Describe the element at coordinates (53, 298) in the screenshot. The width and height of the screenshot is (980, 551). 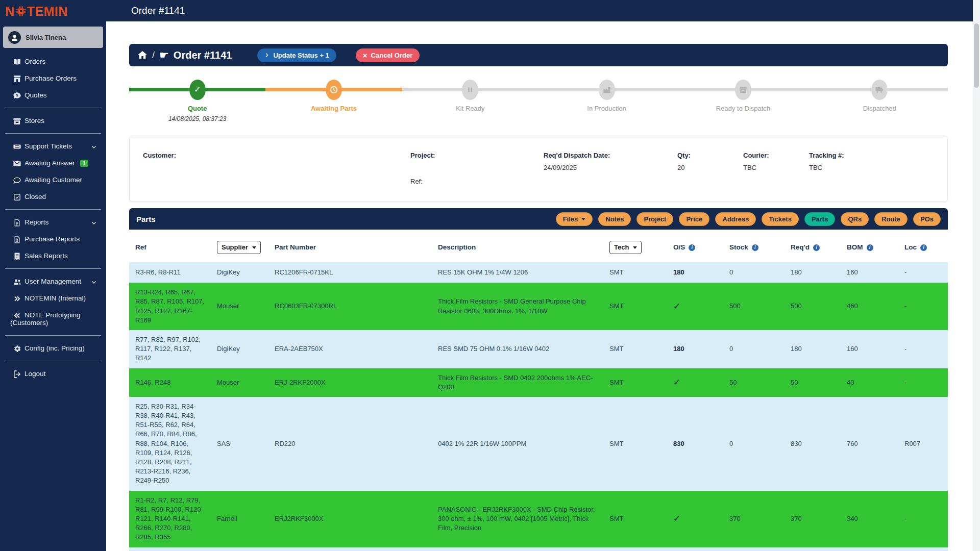
I see `sidebar-item-notemin-internal: NOTEMIN (Internal)` at that location.